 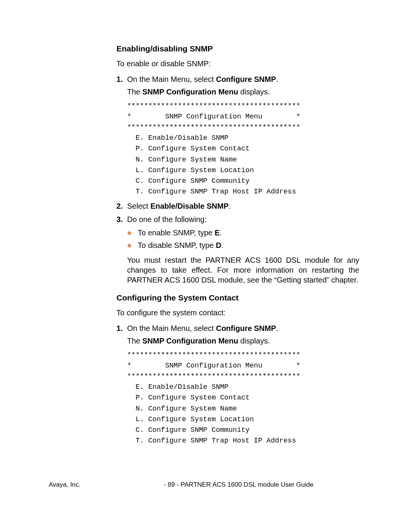 What do you see at coordinates (139, 206) in the screenshot?
I see `step2-pre: Select` at bounding box center [139, 206].